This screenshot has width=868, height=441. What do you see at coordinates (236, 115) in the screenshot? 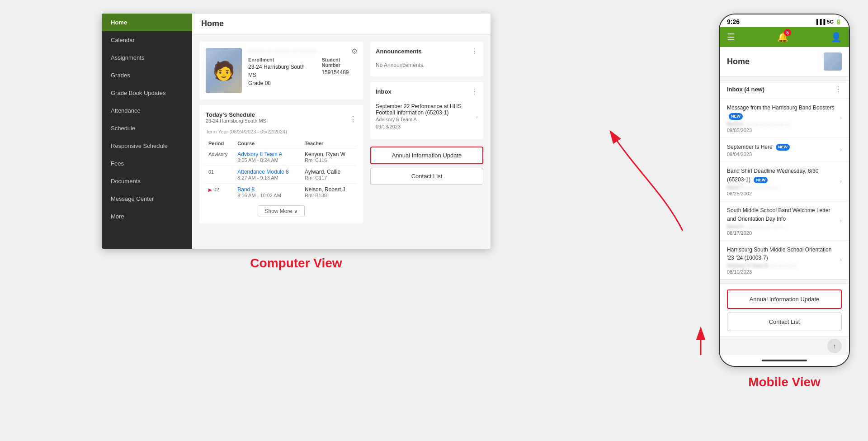
I see `schedule-title: Today's Schedule` at bounding box center [236, 115].